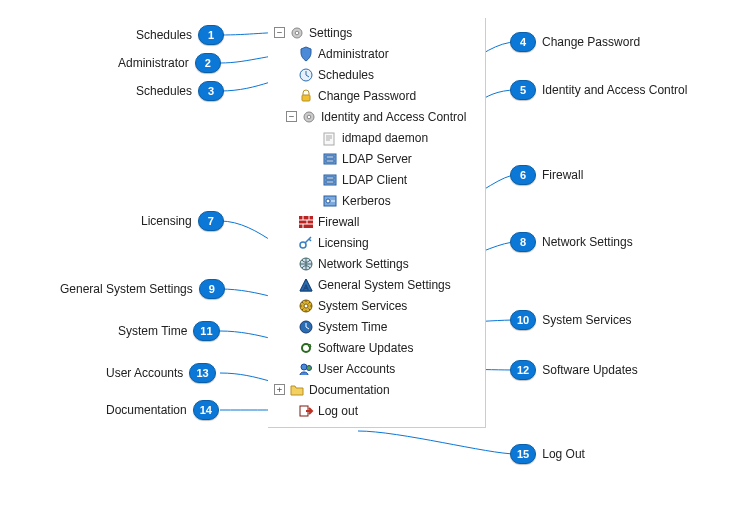 The image size is (738, 509). I want to click on tree-label: Change Password, so click(367, 96).